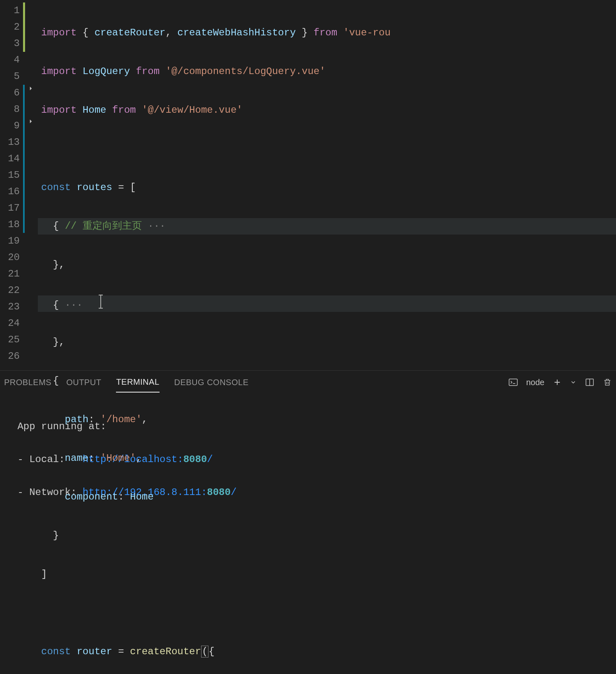 The width and height of the screenshot is (616, 674). Describe the element at coordinates (327, 458) in the screenshot. I see `code-line: name: 'Home',` at that location.